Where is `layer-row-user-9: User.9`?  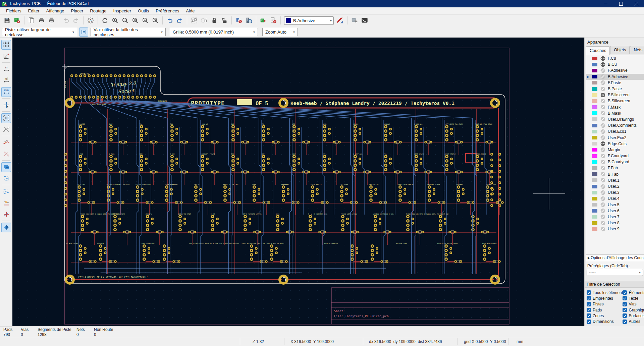
layer-row-user-9: User.9 is located at coordinates (615, 229).